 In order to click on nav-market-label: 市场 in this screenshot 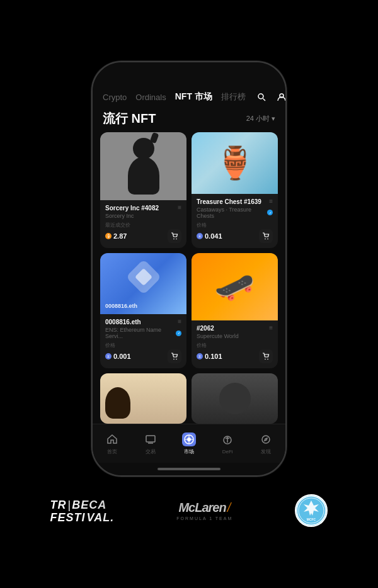, I will do `click(189, 452)`.